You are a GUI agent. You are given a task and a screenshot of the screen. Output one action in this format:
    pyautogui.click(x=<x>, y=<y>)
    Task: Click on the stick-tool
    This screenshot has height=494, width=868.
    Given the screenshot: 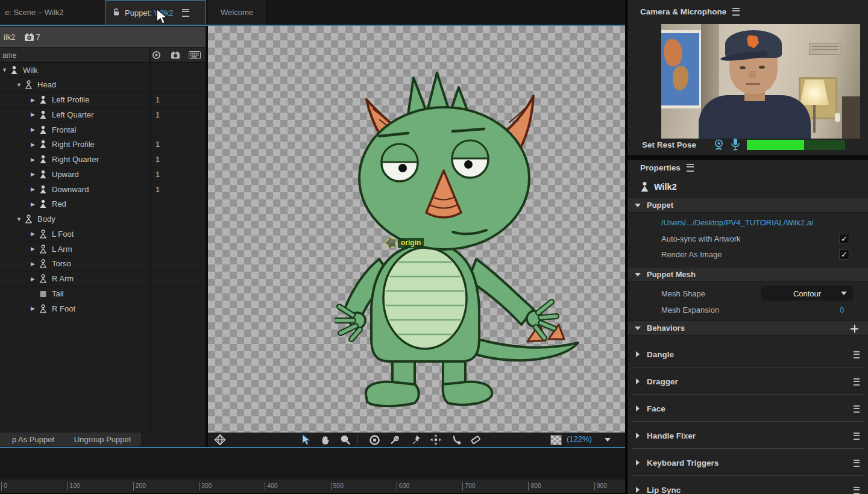 What is the action you would take?
    pyautogui.click(x=395, y=440)
    